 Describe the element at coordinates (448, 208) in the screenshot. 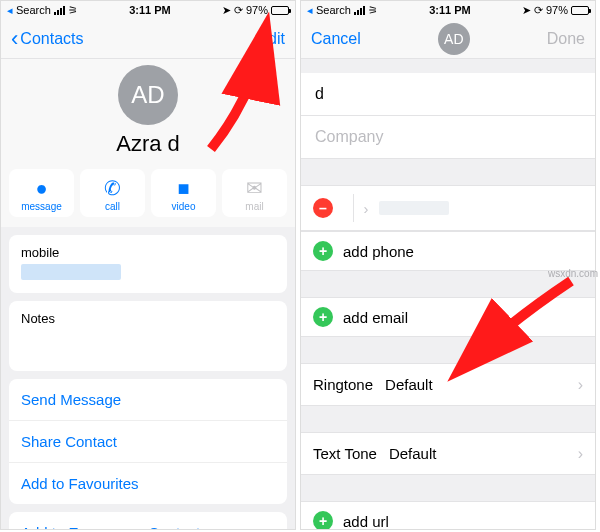

I see `existing-phone-row: – ›` at that location.